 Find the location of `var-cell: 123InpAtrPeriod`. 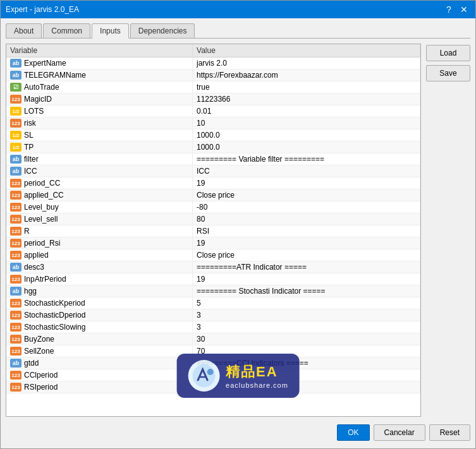

var-cell: 123InpAtrPeriod is located at coordinates (100, 279).